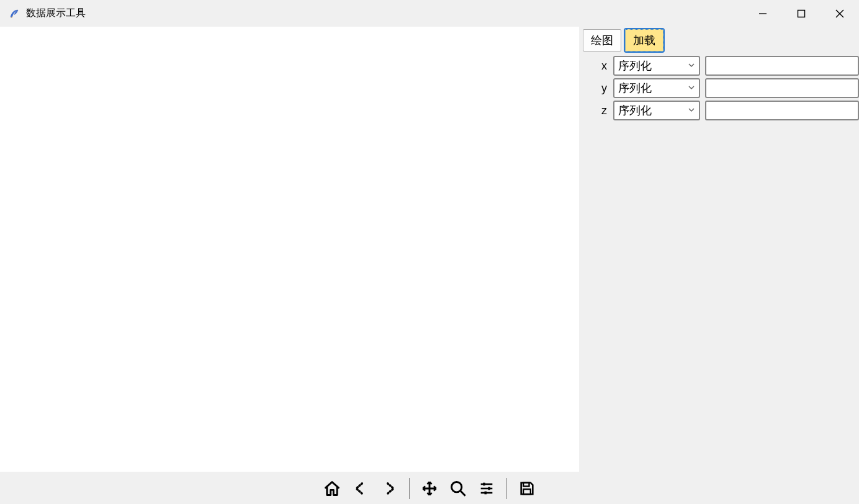 This screenshot has height=504, width=859. What do you see at coordinates (598, 110) in the screenshot?
I see `label-z: z` at bounding box center [598, 110].